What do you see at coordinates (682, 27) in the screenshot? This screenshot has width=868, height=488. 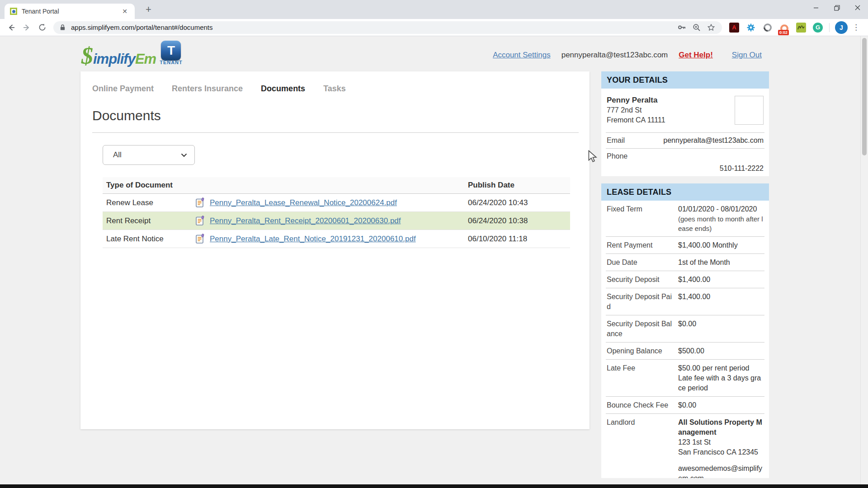 I see `password-key-icon` at bounding box center [682, 27].